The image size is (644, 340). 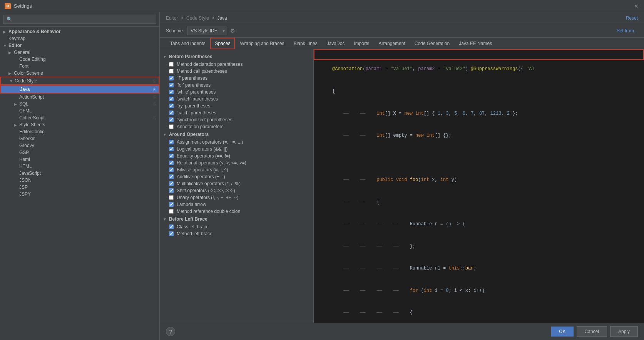 What do you see at coordinates (80, 125) in the screenshot?
I see `sidebar-item-style-sheets: ▶ Style Sheets` at bounding box center [80, 125].